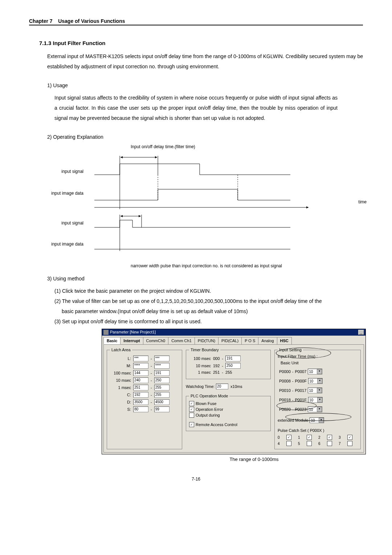 The image size is (392, 555). Describe the element at coordinates (181, 341) in the screenshot. I see `tab-commch1: Comm Ch1` at that location.